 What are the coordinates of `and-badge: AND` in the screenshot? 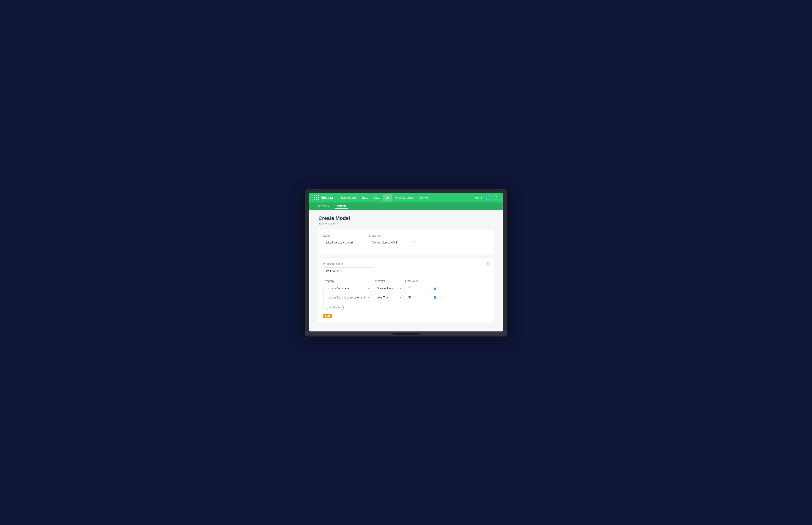 It's located at (328, 316).